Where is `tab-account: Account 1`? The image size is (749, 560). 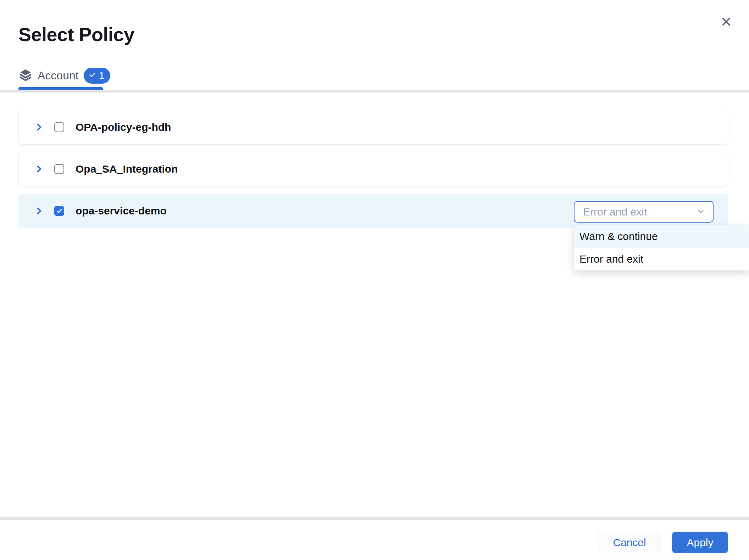 tab-account: Account 1 is located at coordinates (65, 75).